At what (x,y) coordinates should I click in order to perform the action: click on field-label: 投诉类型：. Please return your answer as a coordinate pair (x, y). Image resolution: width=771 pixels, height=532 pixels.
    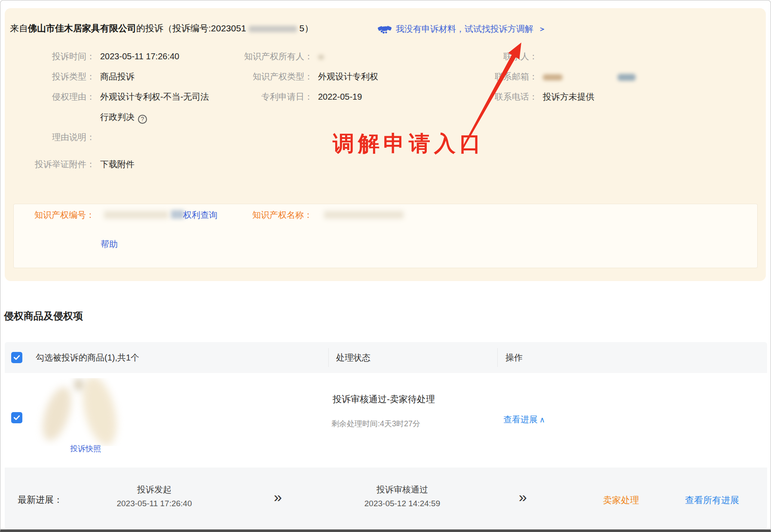
    Looking at the image, I should click on (52, 76).